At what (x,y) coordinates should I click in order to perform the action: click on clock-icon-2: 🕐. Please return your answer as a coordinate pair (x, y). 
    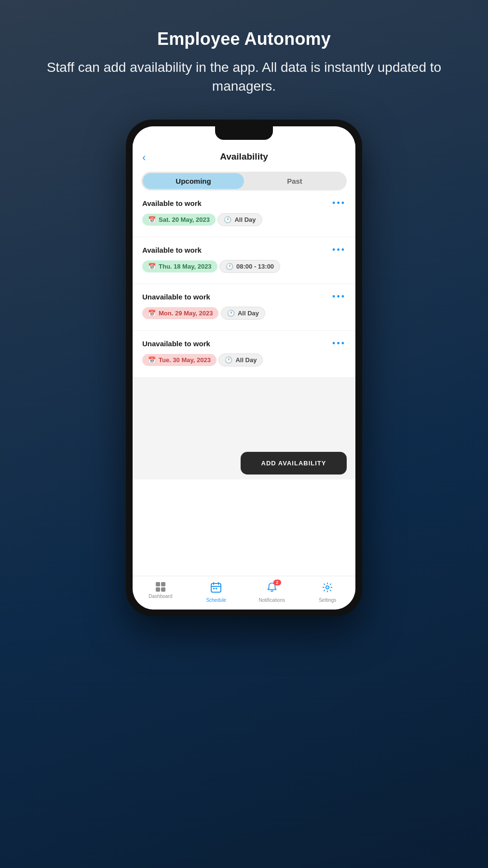
    Looking at the image, I should click on (230, 266).